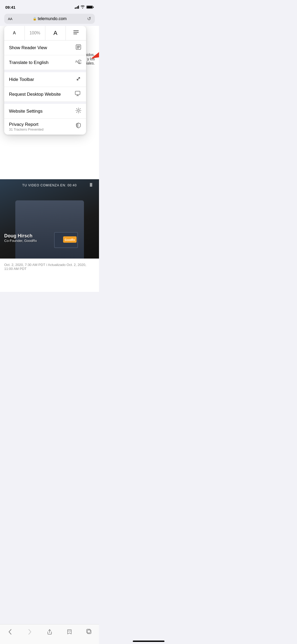 This screenshot has width=297, height=644. What do you see at coordinates (35, 33) in the screenshot?
I see `font-percent-label: 100%` at bounding box center [35, 33].